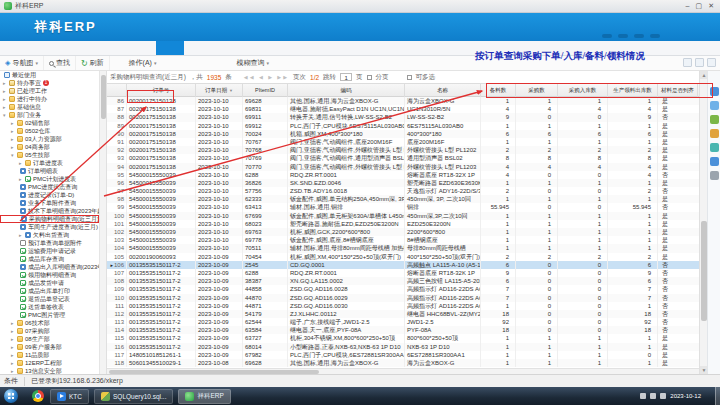 This screenshot has width=720, height=405. I want to click on tree-item: 运输费用申请记录, so click(50, 251).